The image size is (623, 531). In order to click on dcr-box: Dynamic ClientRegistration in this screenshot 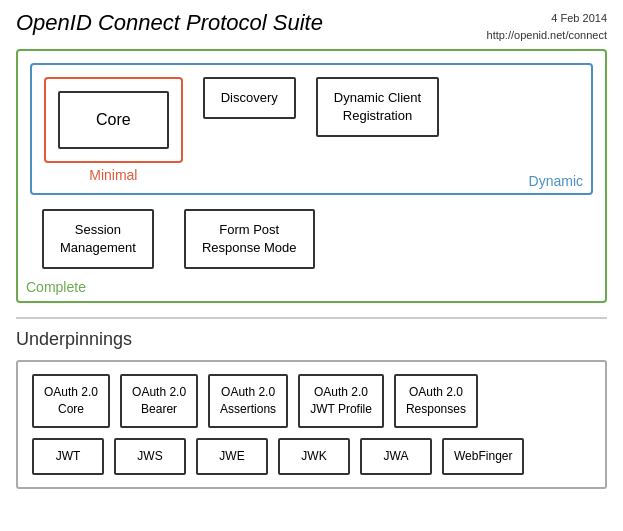, I will do `click(378, 107)`.